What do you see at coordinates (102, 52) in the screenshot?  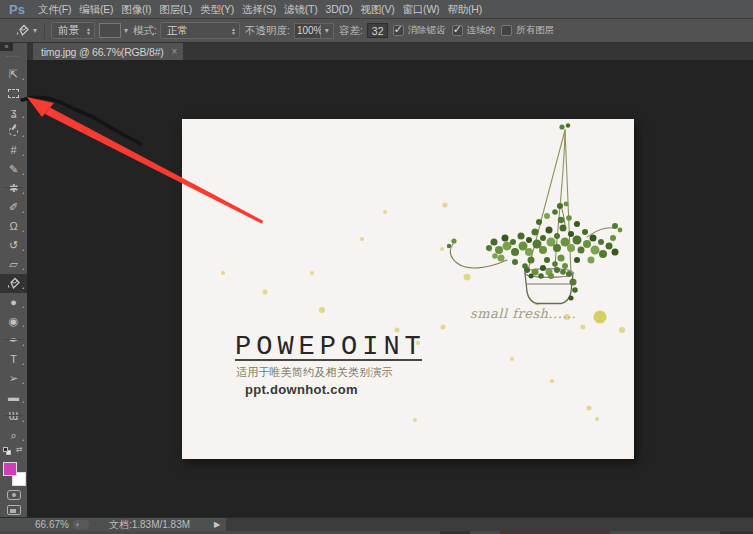 I see `document-tab-title: timg.jpg @ 66.7%(RGB/8#)` at bounding box center [102, 52].